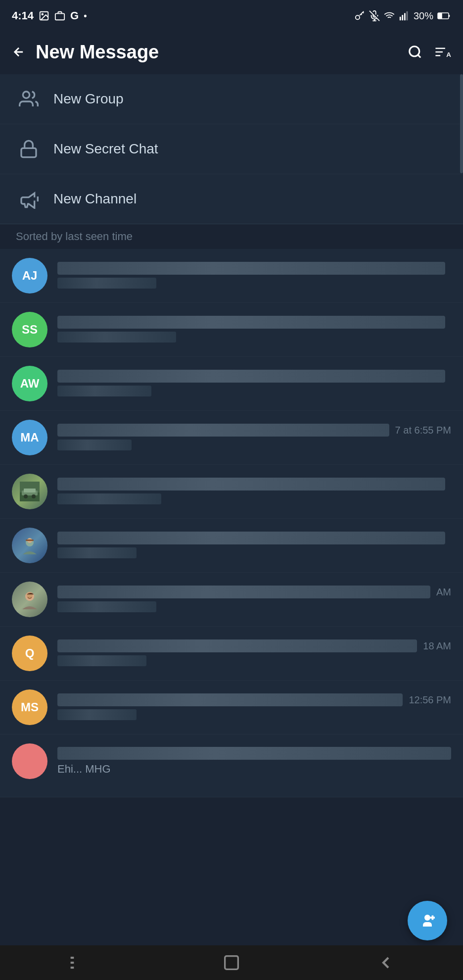 This screenshot has height=980, width=463. I want to click on briefcase-icon, so click(60, 16).